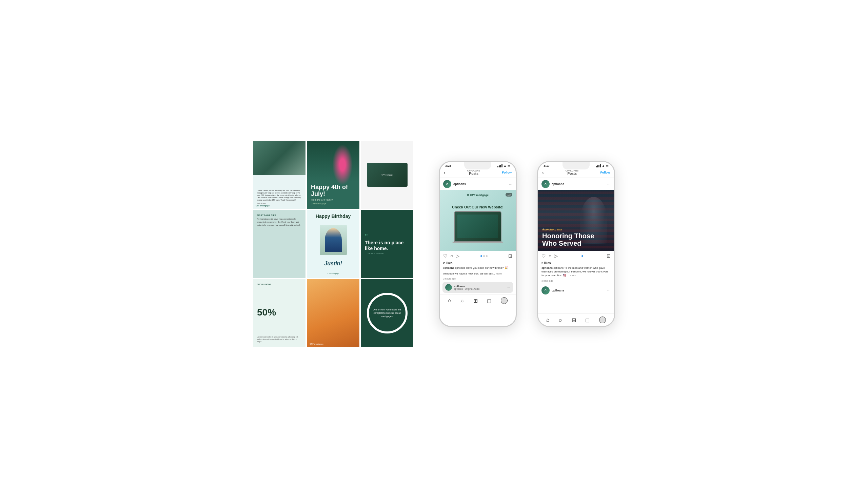 This screenshot has height=488, width=868. I want to click on nav-search-1: ⌕, so click(462, 301).